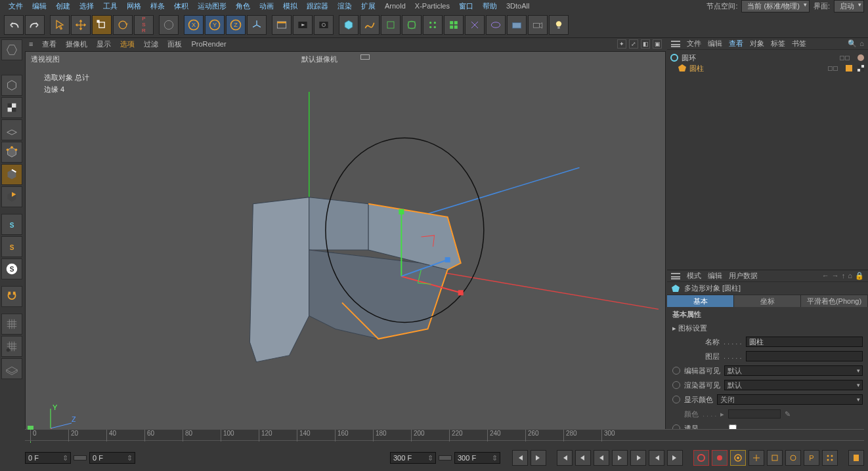 The image size is (868, 471). What do you see at coordinates (144, 25) in the screenshot?
I see `psr-tool: PSR` at bounding box center [144, 25].